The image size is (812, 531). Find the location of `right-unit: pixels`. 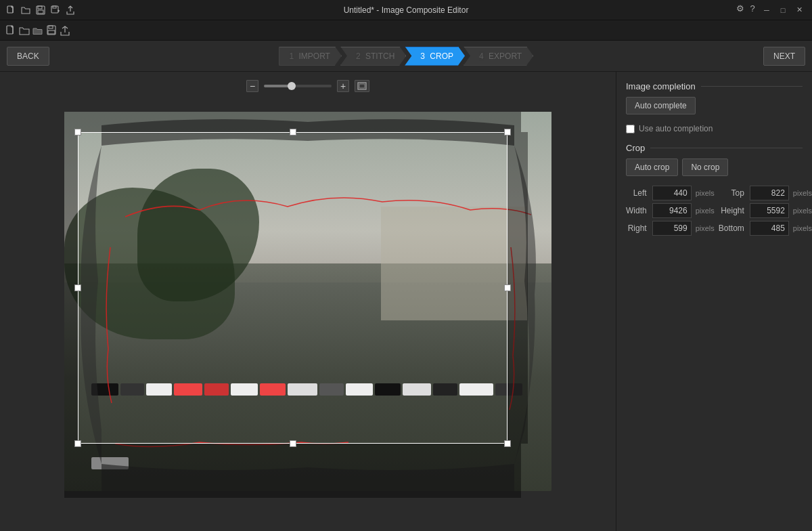

right-unit: pixels is located at coordinates (705, 228).